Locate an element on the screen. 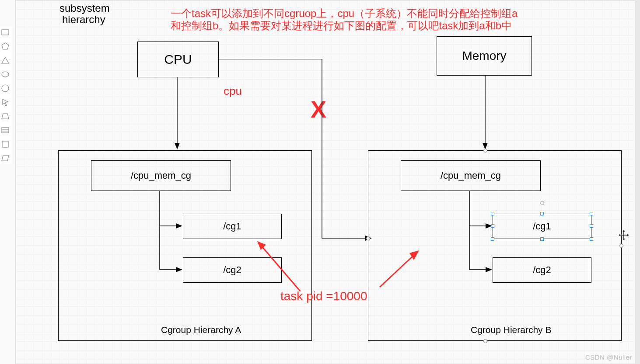 Image resolution: width=640 pixels, height=364 pixels. shape-toolbar is located at coordinates (6, 95).